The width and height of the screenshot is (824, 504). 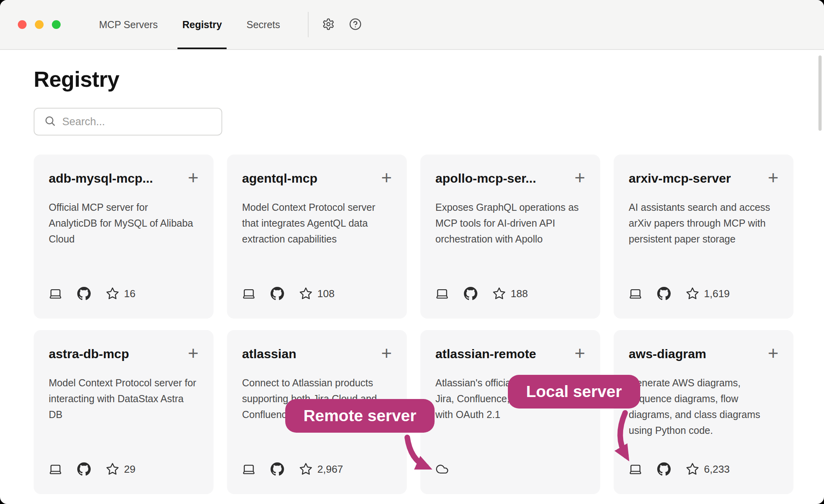 I want to click on help-button, so click(x=355, y=25).